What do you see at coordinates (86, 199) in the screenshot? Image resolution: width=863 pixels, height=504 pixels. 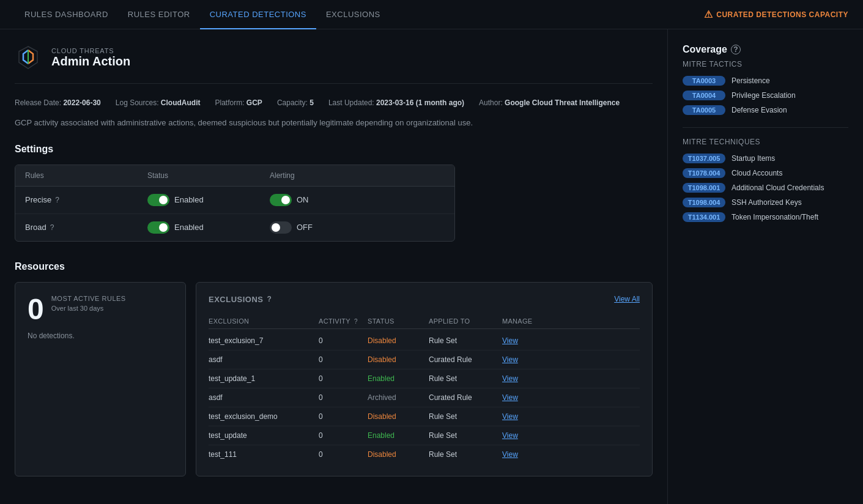 I see `rule-name-precise: Precise ?` at bounding box center [86, 199].